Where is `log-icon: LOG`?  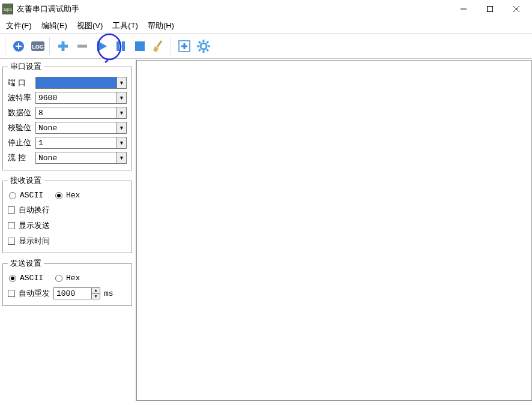
log-icon: LOG is located at coordinates (38, 46).